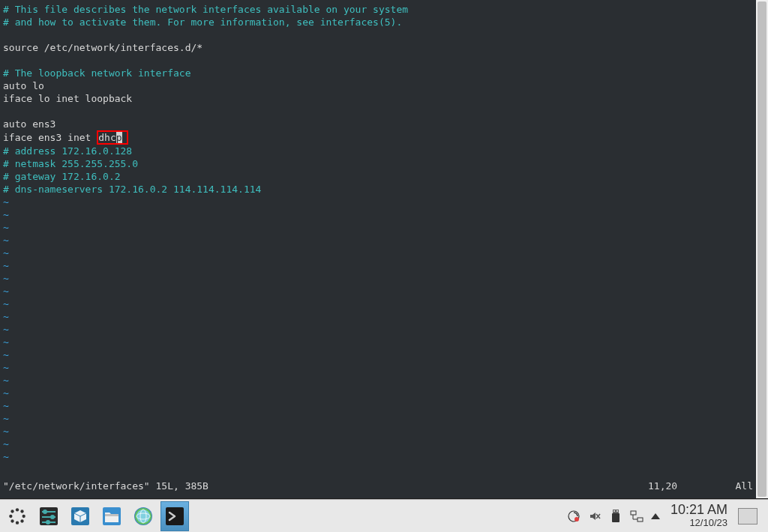 The image size is (768, 532). Describe the element at coordinates (656, 516) in the screenshot. I see `tray-expand-icon` at that location.